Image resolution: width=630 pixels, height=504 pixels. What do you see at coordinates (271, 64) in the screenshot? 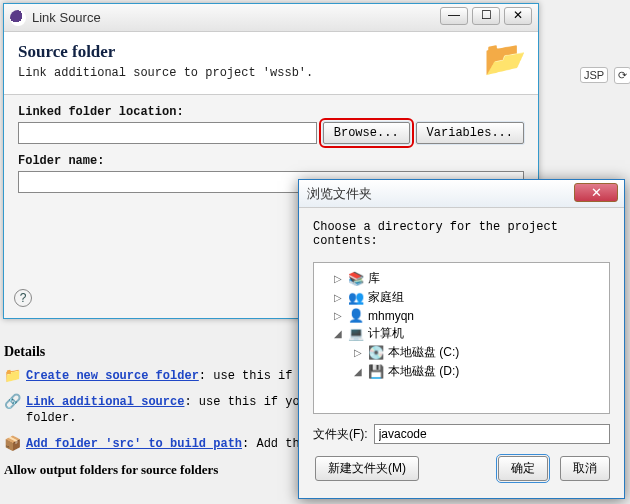
I see `dialog1-header: Source folder Link additional source to …` at bounding box center [271, 64].